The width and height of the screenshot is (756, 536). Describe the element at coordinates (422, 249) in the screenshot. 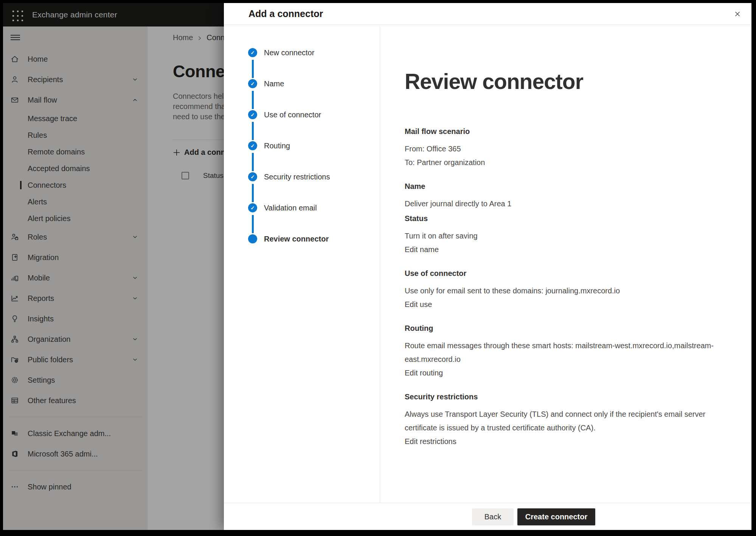

I see `edit-name-link: Edit name` at that location.